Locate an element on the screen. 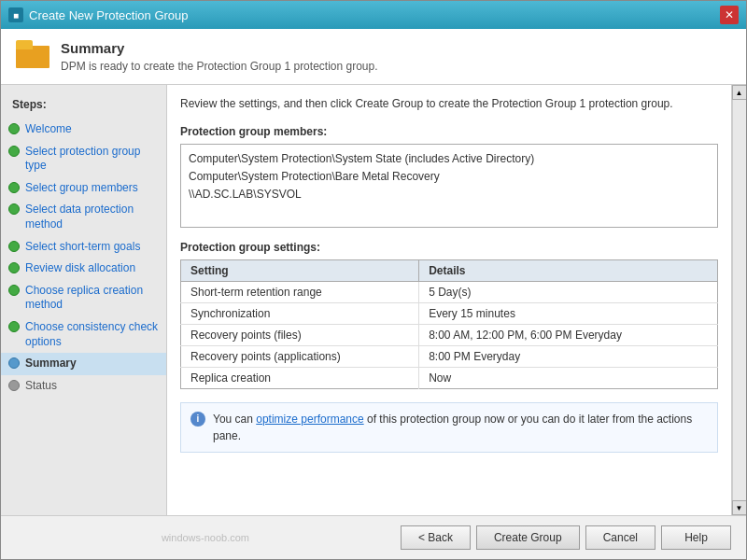  setting-0: Short-term retention range is located at coordinates (301, 291).